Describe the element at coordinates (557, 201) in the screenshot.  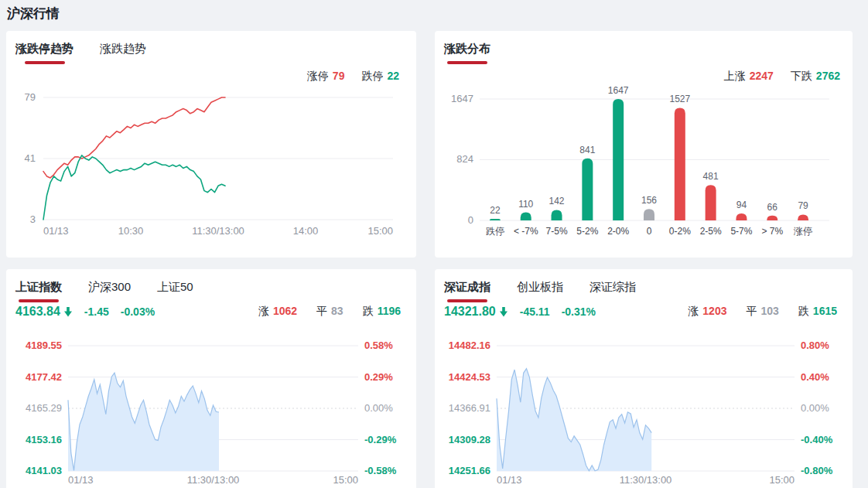
I see `svg-text: 142` at that location.